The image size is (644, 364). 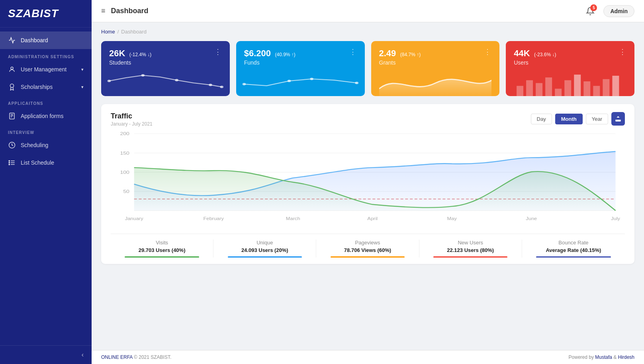 I want to click on stat-card-funds-change: (40.9% ↑), so click(x=285, y=55).